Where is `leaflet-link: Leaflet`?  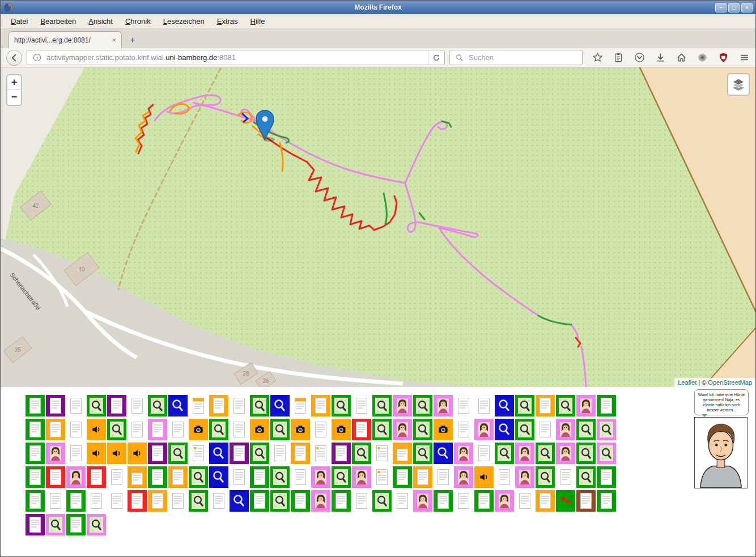 leaflet-link: Leaflet is located at coordinates (687, 382).